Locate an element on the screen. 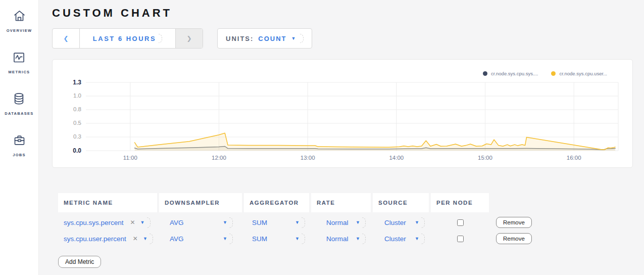  time-range-selector: ❮ LAST 6 HOURS ❯ is located at coordinates (127, 38).